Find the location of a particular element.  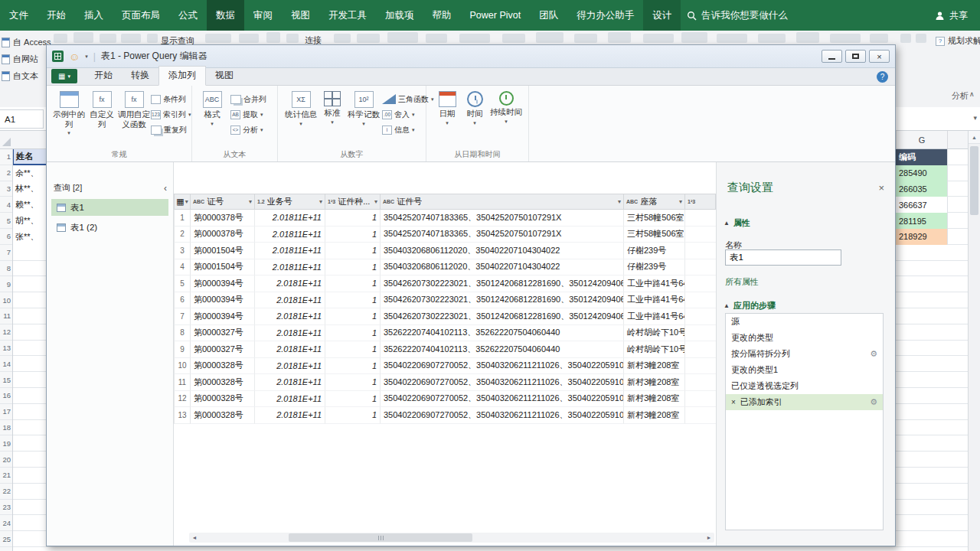

row-number: 12 is located at coordinates (182, 399).